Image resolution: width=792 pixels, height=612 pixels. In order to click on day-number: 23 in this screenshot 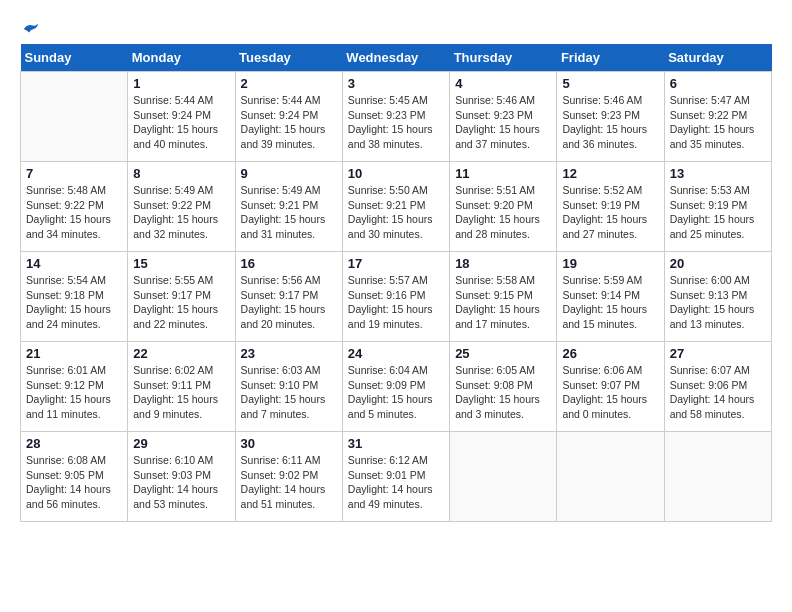, I will do `click(289, 354)`.